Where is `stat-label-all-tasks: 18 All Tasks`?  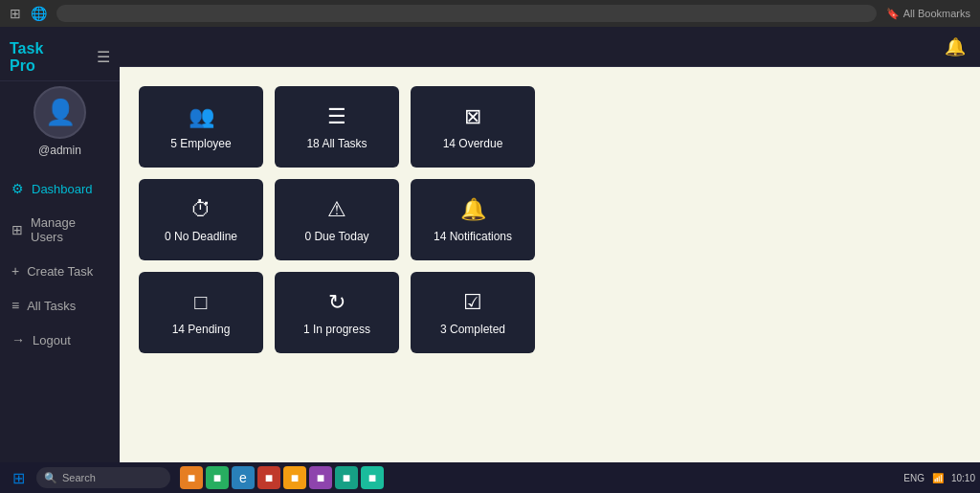
stat-label-all-tasks: 18 All Tasks is located at coordinates (337, 144).